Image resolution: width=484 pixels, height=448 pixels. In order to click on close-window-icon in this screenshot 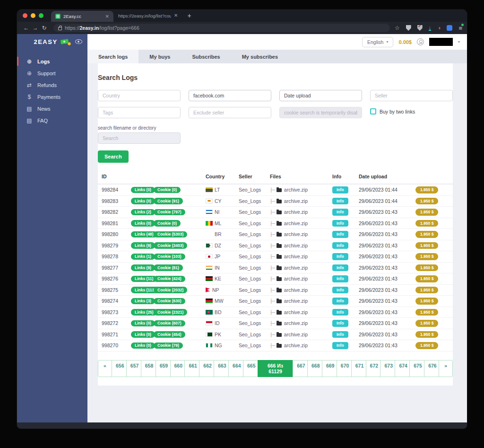, I will do `click(25, 16)`.